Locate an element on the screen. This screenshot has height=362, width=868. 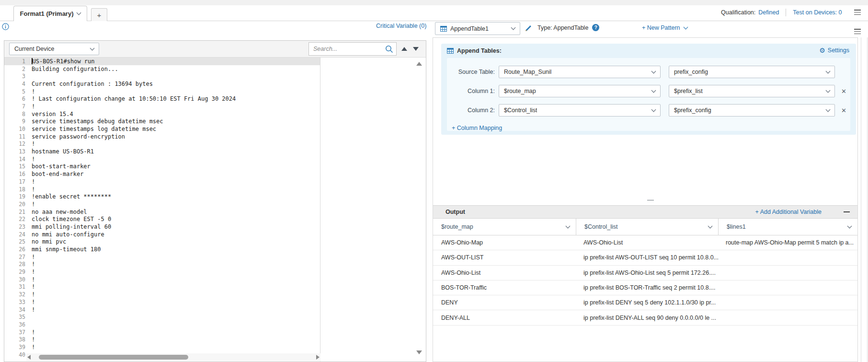
find-previous-button is located at coordinates (404, 49).